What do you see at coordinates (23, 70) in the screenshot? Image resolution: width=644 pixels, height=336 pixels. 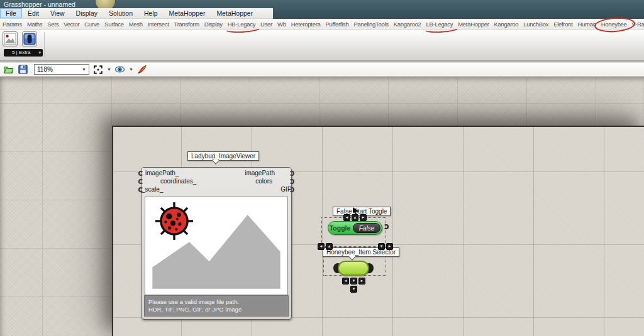 I see `save-button` at bounding box center [23, 70].